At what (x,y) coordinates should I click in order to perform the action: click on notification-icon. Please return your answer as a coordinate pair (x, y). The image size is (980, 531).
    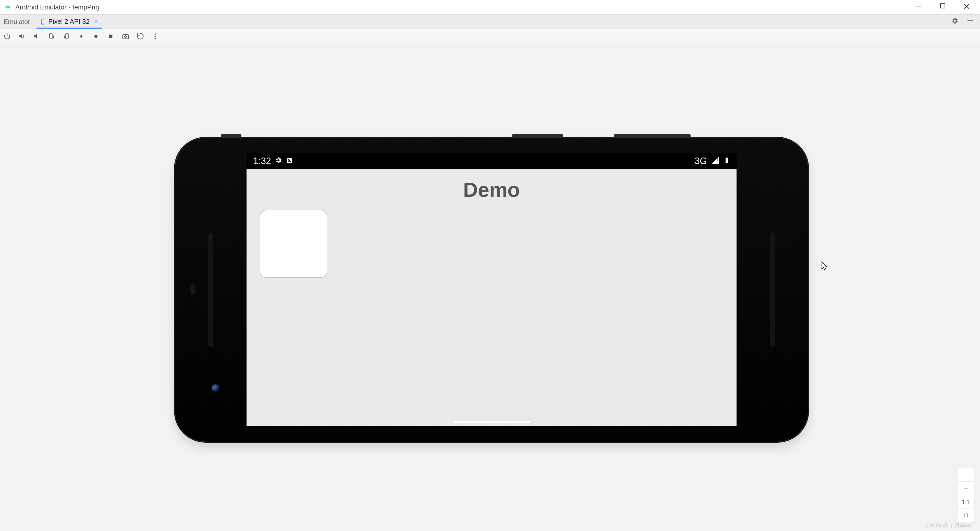
    Looking at the image, I should click on (289, 161).